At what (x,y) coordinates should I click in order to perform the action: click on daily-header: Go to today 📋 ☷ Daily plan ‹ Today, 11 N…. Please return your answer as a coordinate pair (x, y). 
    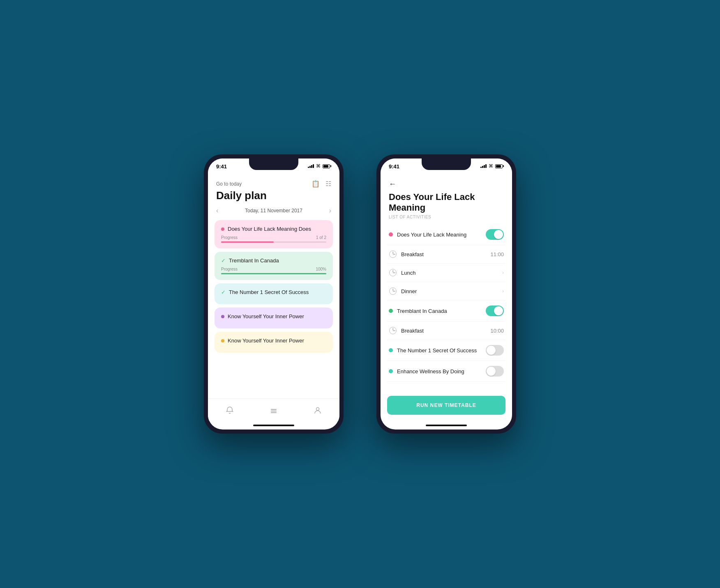
    Looking at the image, I should click on (274, 198).